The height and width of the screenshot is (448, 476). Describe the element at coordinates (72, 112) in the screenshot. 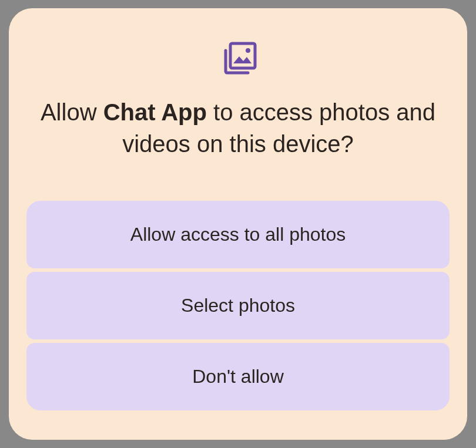

I see `title-prefix: Allow` at that location.